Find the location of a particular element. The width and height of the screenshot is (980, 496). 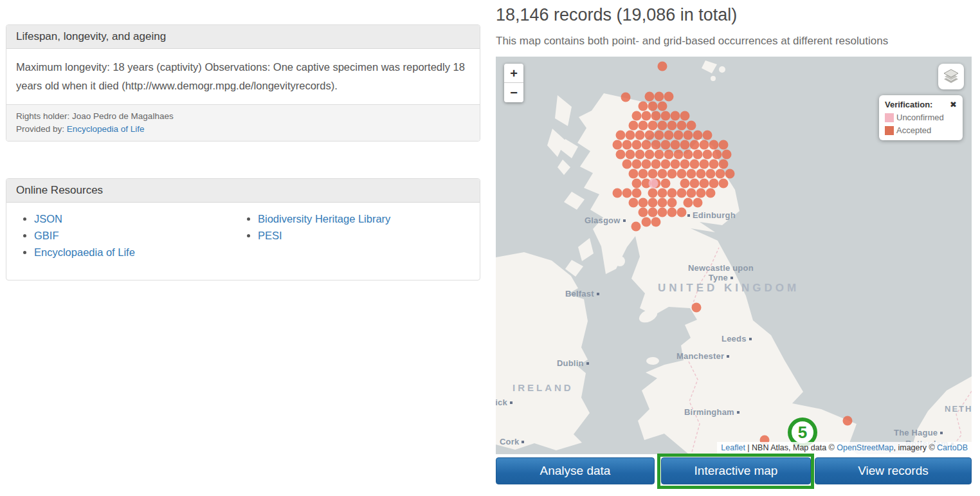

legend-close-icon: ✖ is located at coordinates (953, 104).